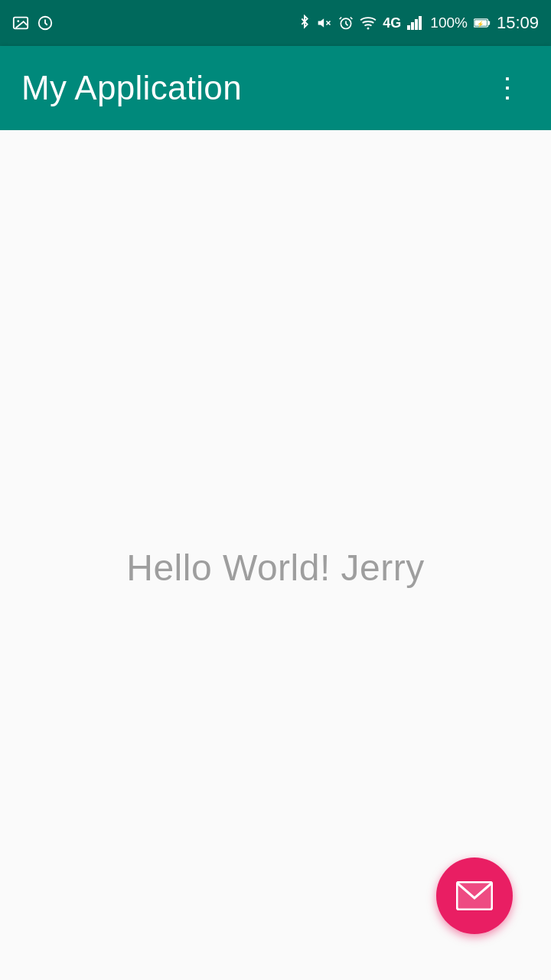  What do you see at coordinates (33, 23) in the screenshot?
I see `status-bar-left-icons` at bounding box center [33, 23].